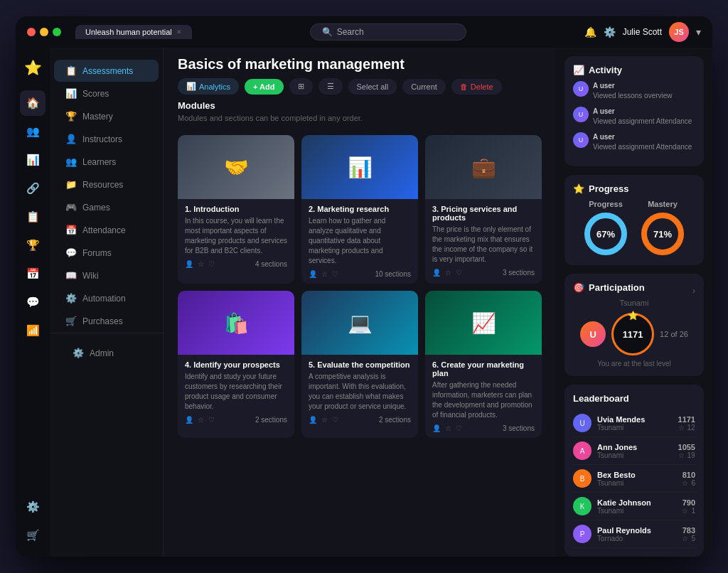 This screenshot has height=573, width=728. What do you see at coordinates (663, 228) in the screenshot?
I see `mastery-item: Mastery 71%` at bounding box center [663, 228].